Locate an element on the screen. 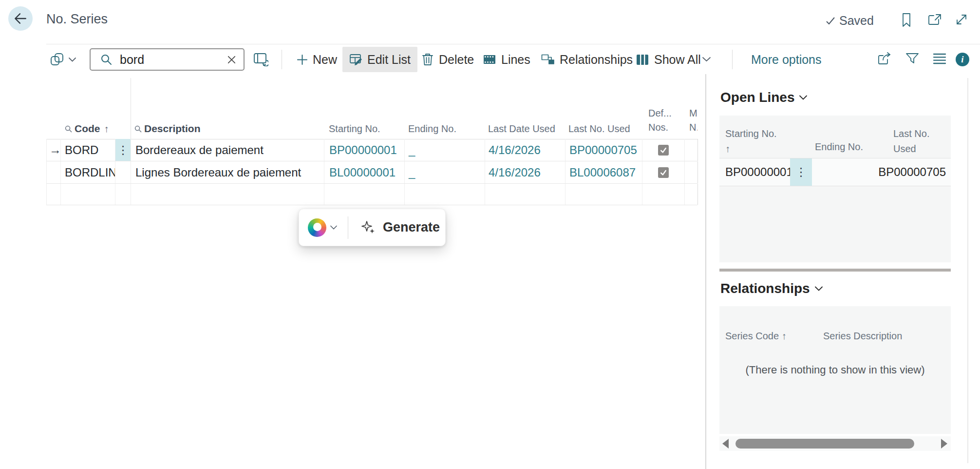 The height and width of the screenshot is (469, 980). generate-button: Generate is located at coordinates (400, 227).